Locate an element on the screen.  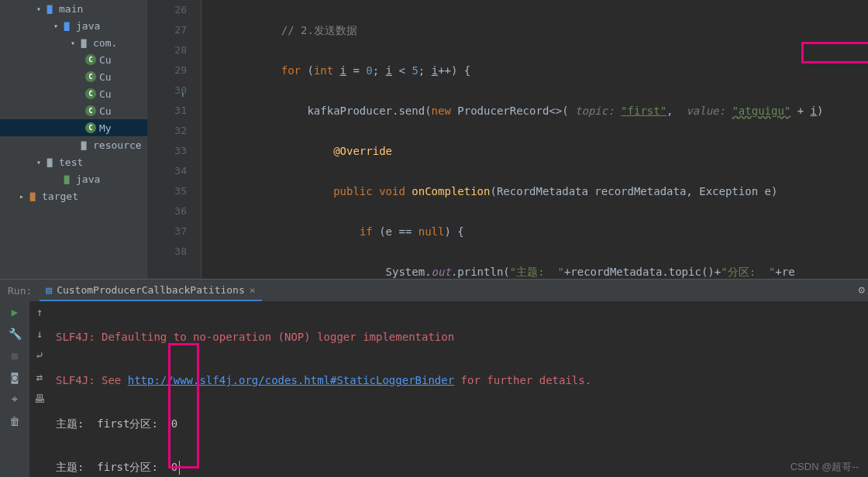
gutter: 26 27 28 29 30⬆ 31 32 33 34 35 36 37 38 is located at coordinates (174, 139).